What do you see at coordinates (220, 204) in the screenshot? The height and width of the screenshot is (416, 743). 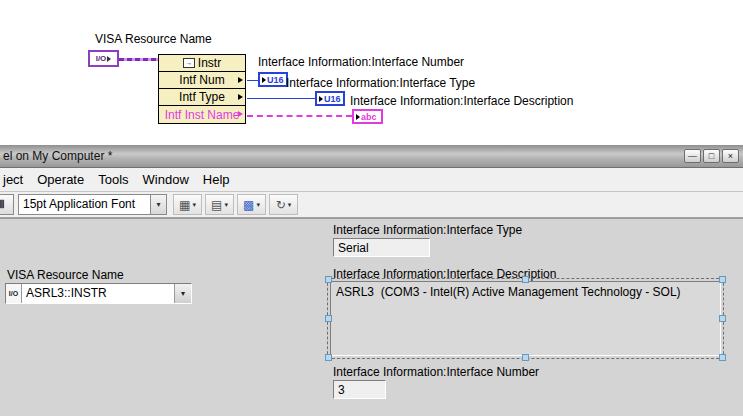 I see `distribute-objects-button: ▤ ▾` at bounding box center [220, 204].